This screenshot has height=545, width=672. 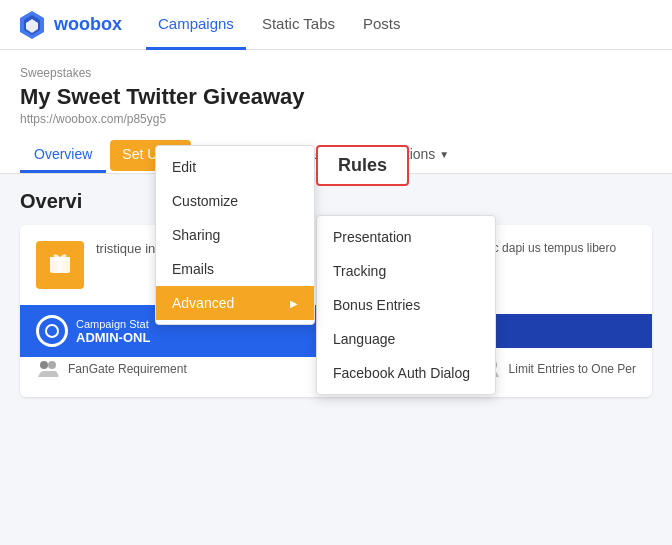 What do you see at coordinates (406, 373) in the screenshot?
I see `submenu-facebook-auth: Facebook Auth Dialog` at bounding box center [406, 373].